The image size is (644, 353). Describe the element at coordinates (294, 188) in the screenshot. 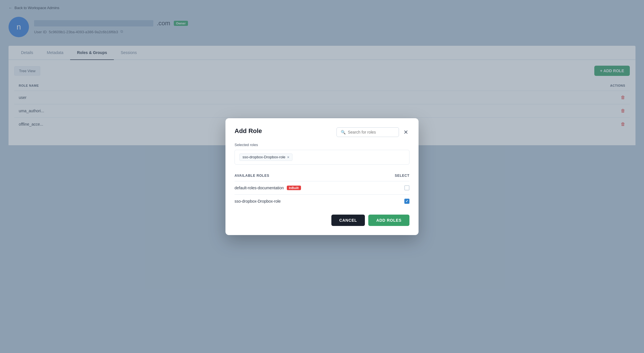

I see `inbuilt-badge: InBuilt` at that location.